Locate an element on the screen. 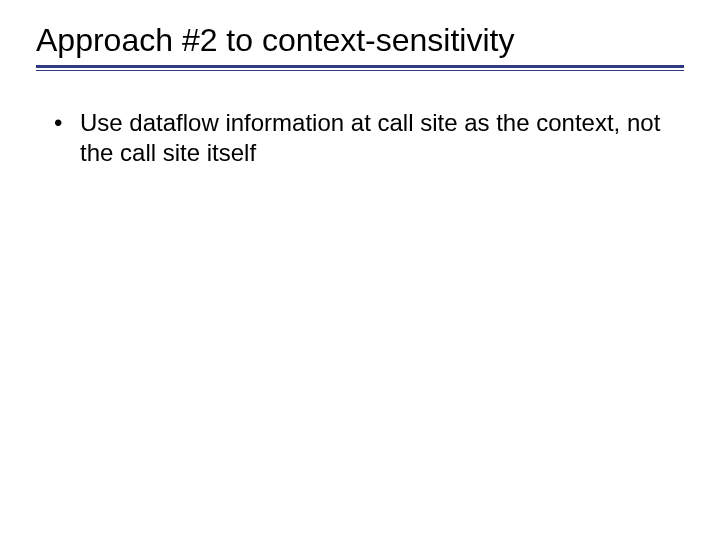 Image resolution: width=720 pixels, height=540 pixels. bullet-list: Use dataflow information at call site as… is located at coordinates (360, 138).